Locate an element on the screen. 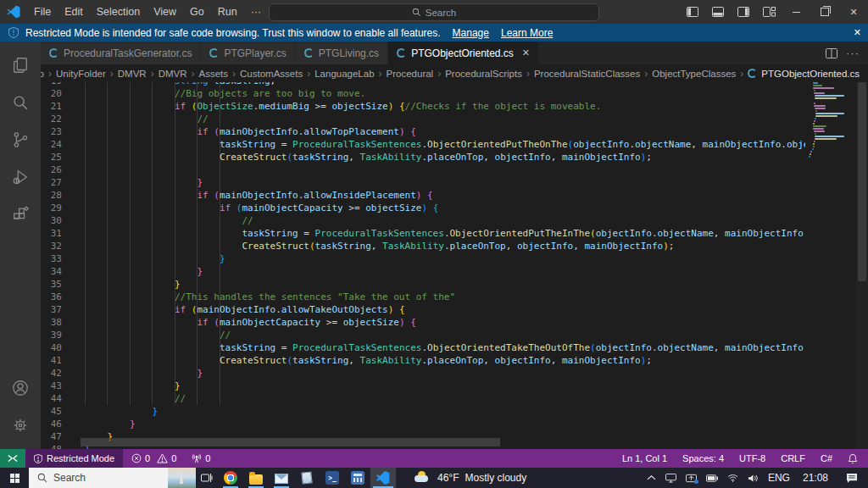 Image resolution: width=868 pixels, height=488 pixels. tab-close-icon: ✕ is located at coordinates (526, 53).